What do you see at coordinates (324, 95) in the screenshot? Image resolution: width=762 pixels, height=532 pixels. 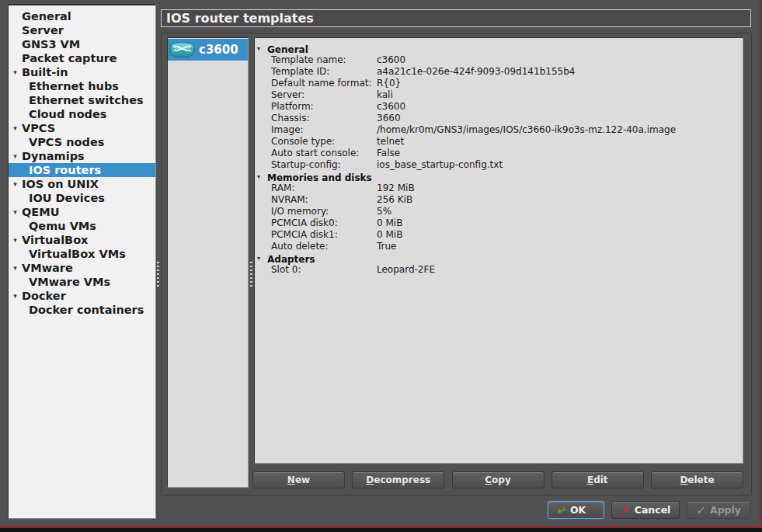 I see `detail-label: Server:` at bounding box center [324, 95].